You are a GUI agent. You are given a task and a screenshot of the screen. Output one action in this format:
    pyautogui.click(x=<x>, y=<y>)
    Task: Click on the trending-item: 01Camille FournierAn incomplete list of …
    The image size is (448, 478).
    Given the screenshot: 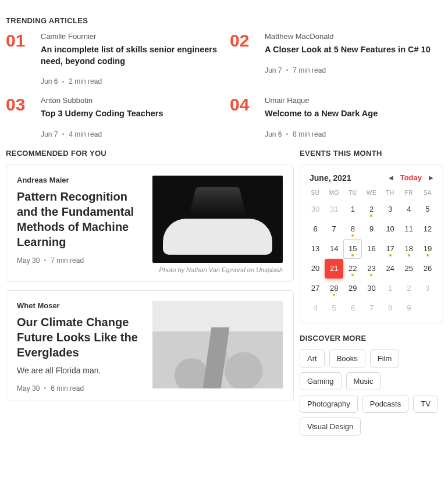 What is the action you would take?
    pyautogui.click(x=112, y=59)
    